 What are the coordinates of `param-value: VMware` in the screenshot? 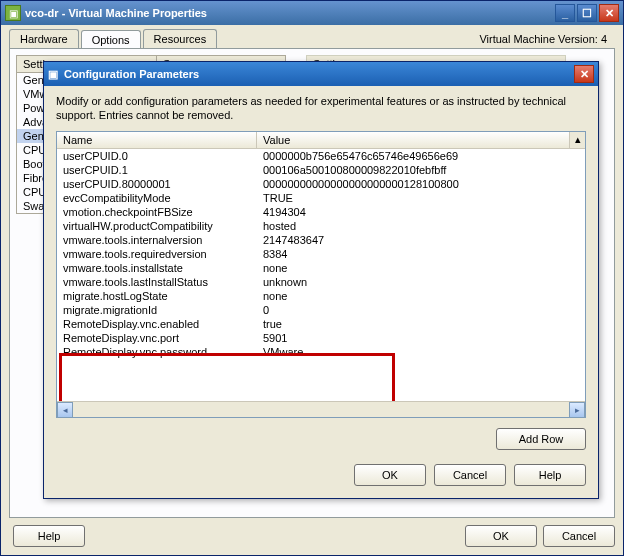 It's located at (421, 352).